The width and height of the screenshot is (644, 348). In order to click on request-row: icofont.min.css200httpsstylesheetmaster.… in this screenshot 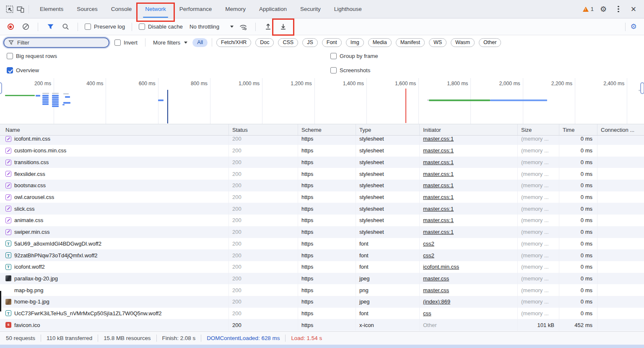, I will do `click(322, 140)`.